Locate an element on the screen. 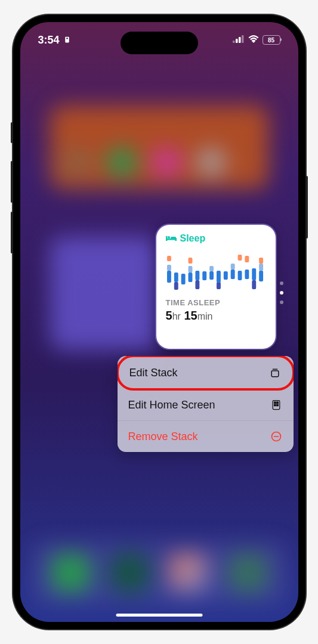 The width and height of the screenshot is (318, 644). menu-item-label: Remove Stack is located at coordinates (163, 436).